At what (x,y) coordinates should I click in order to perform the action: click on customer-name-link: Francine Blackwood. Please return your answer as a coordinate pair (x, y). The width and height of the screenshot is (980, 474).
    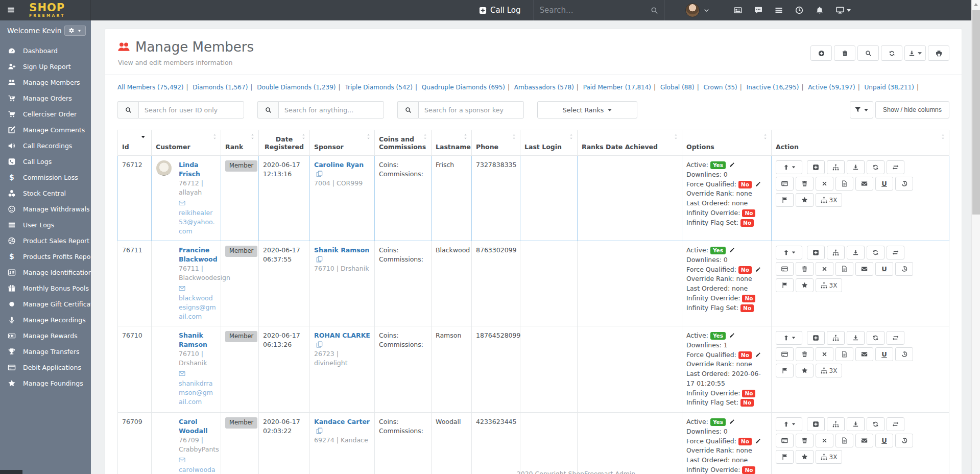
    Looking at the image, I should click on (198, 254).